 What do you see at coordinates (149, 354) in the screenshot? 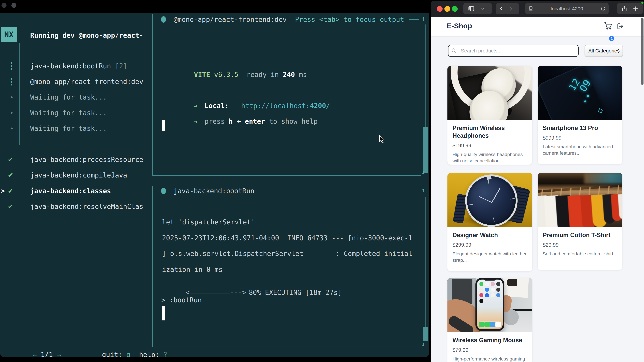
I see `help-label: help:` at bounding box center [149, 354].